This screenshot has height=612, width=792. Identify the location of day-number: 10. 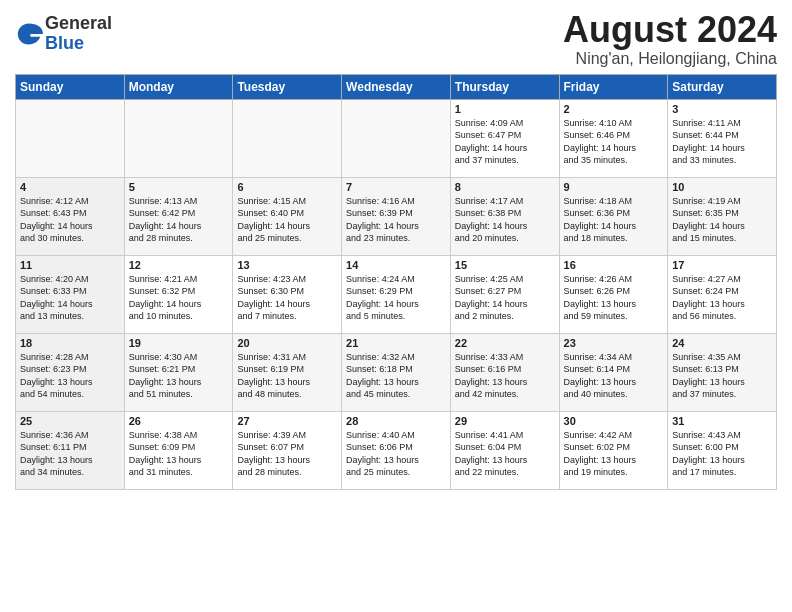
(722, 187).